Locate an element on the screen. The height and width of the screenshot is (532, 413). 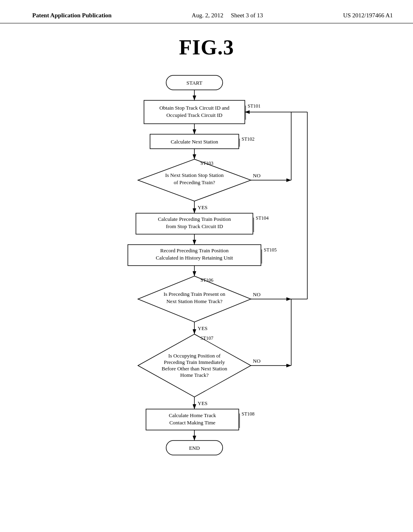
st106-steplabel: ST106 is located at coordinates (207, 280).